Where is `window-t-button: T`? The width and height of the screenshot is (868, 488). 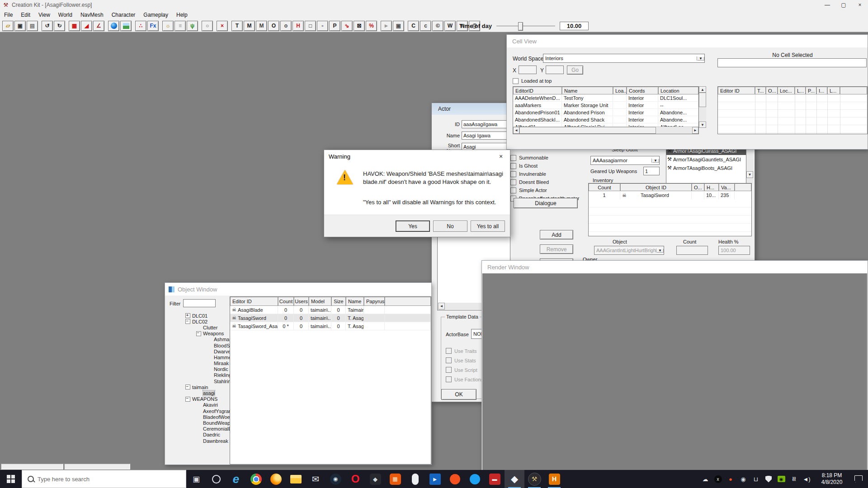 window-t-button: T is located at coordinates (237, 26).